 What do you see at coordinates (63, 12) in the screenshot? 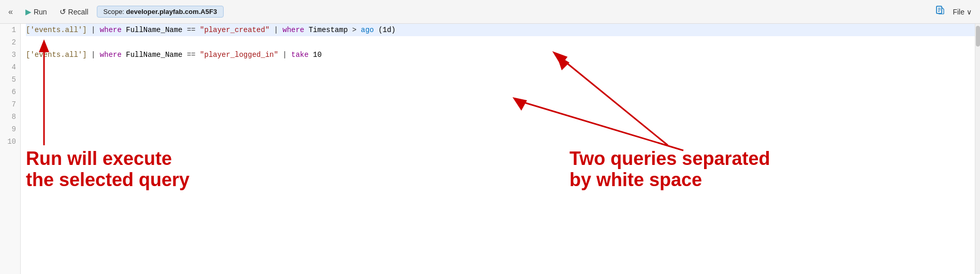
I see `recall-icon: ↺` at bounding box center [63, 12].